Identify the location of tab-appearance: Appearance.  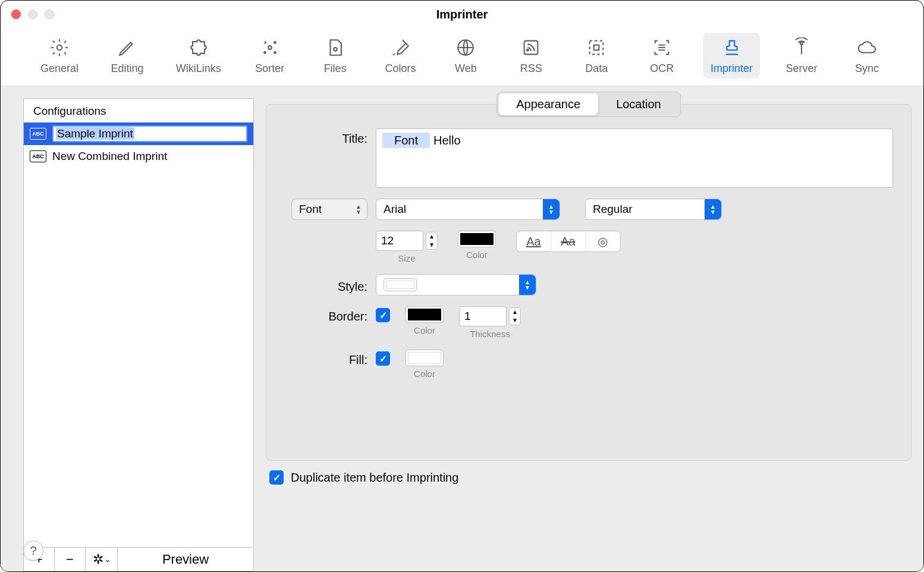
(548, 105).